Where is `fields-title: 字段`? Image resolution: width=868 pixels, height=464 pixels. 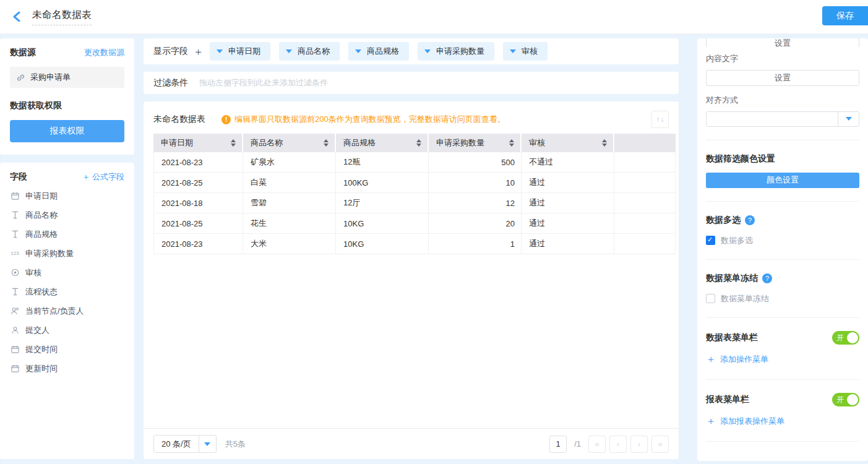
fields-title: 字段 is located at coordinates (19, 177).